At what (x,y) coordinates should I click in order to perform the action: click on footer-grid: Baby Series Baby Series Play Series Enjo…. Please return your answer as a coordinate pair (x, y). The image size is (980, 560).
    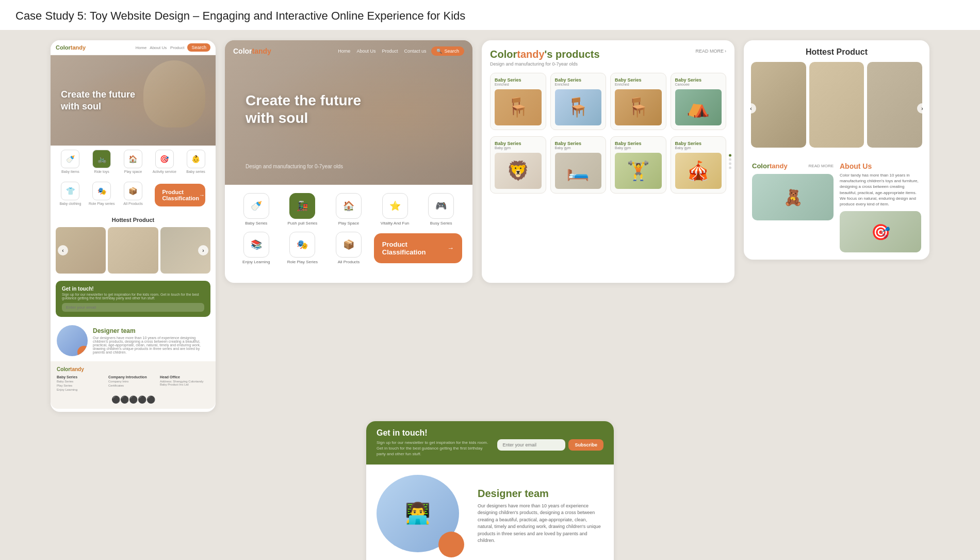
    Looking at the image, I should click on (133, 383).